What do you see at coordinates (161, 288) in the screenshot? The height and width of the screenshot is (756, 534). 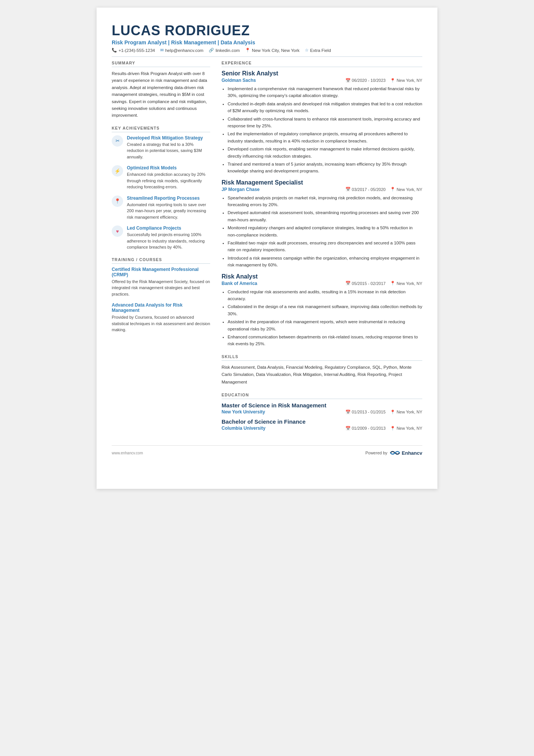 I see `training-desc-1: Offered by the Risk Management Society, …` at bounding box center [161, 288].